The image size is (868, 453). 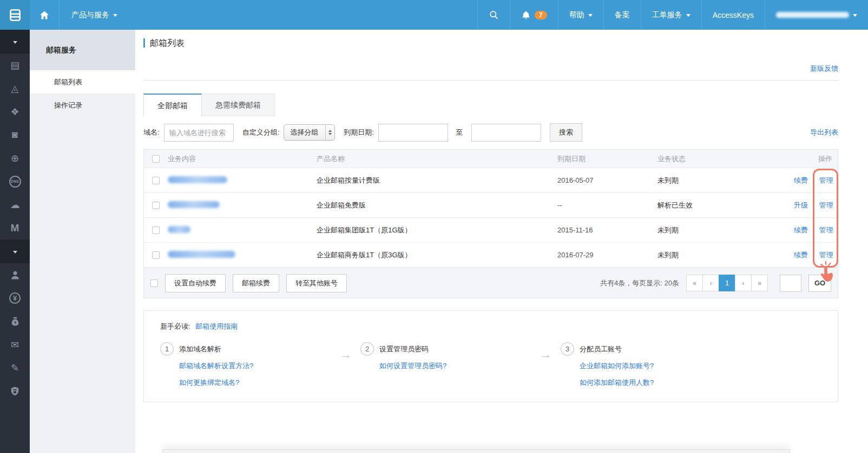 I want to click on pager-prev-button: ‹, so click(x=711, y=283).